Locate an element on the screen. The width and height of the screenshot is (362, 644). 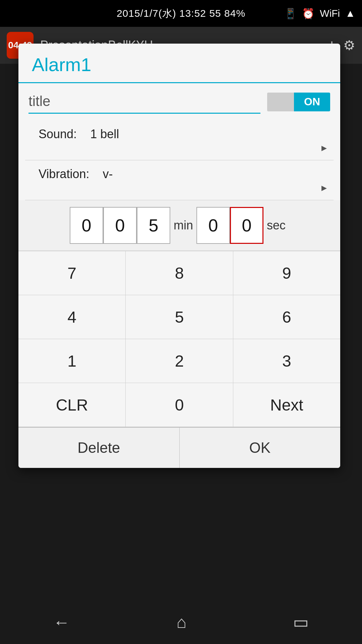
min-digit-2: 0 is located at coordinates (120, 225).